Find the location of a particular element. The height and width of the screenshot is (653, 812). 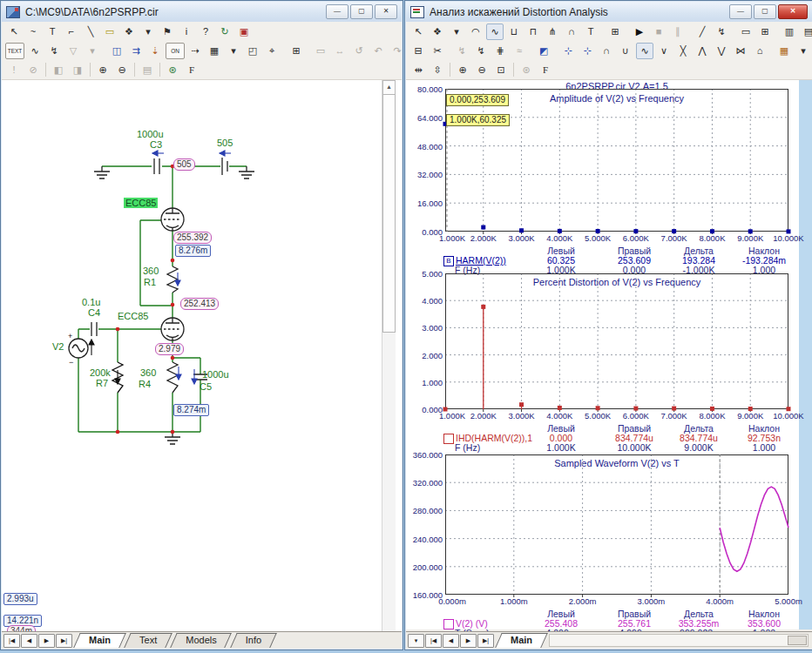

current-display-icon: ⇉ is located at coordinates (136, 50).